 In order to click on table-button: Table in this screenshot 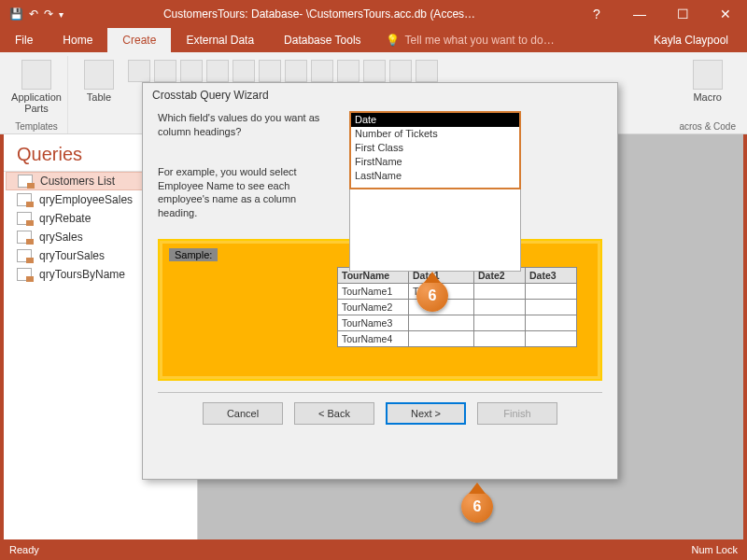, I will do `click(99, 79)`.